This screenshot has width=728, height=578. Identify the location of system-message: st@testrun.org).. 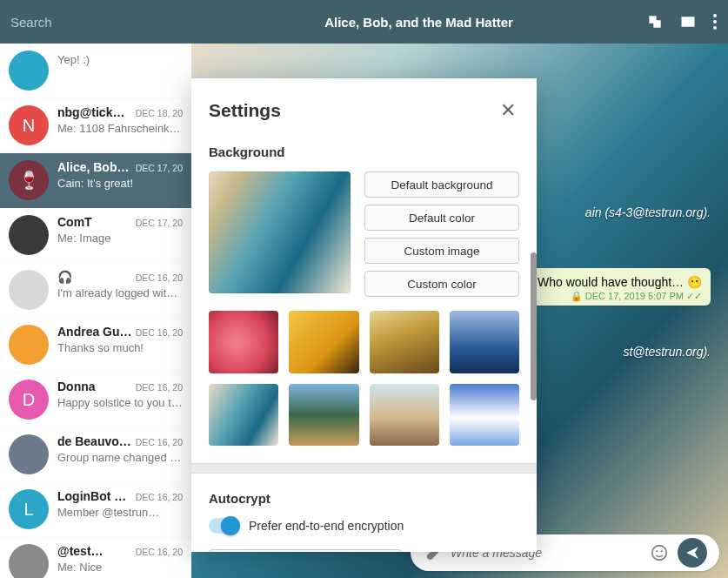
(666, 352).